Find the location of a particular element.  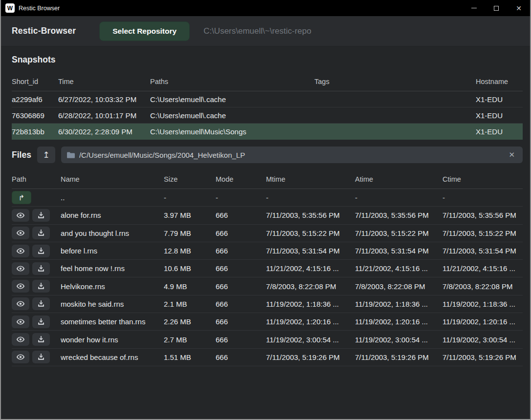

file-size: 2.26 MB is located at coordinates (190, 321).